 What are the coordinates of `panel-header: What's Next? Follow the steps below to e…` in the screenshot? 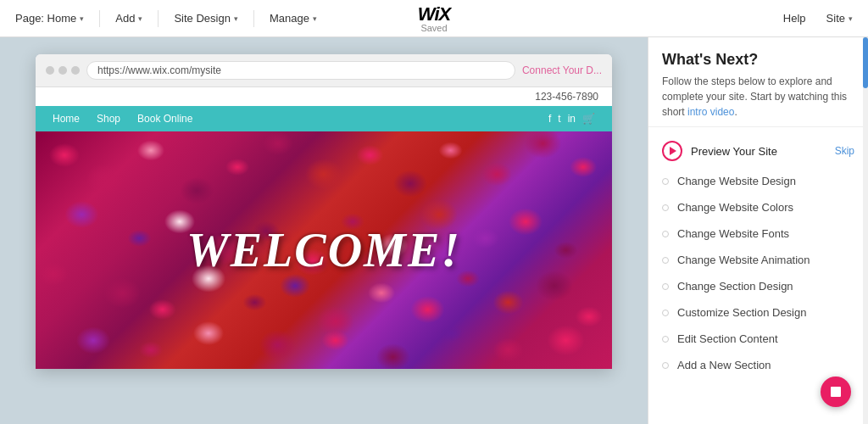 It's located at (758, 82).